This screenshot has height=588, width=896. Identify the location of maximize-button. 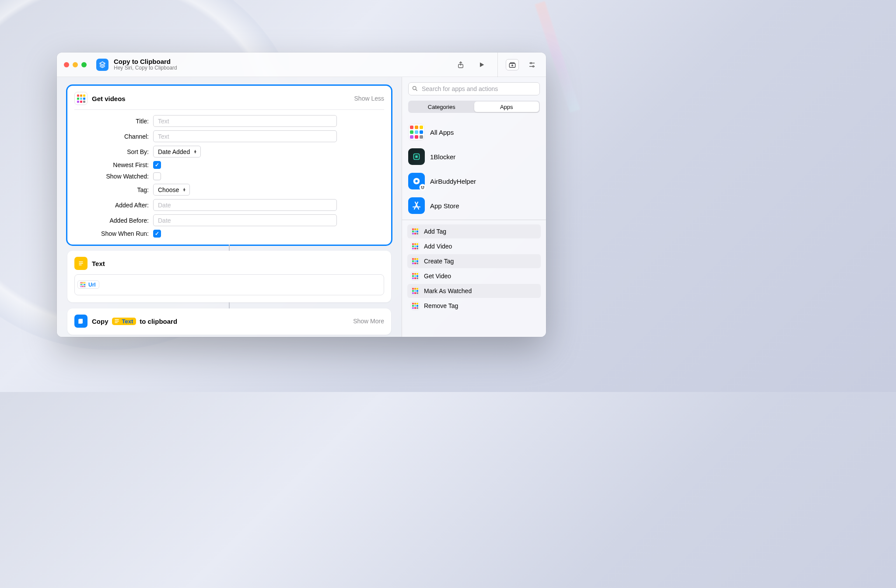
(84, 65).